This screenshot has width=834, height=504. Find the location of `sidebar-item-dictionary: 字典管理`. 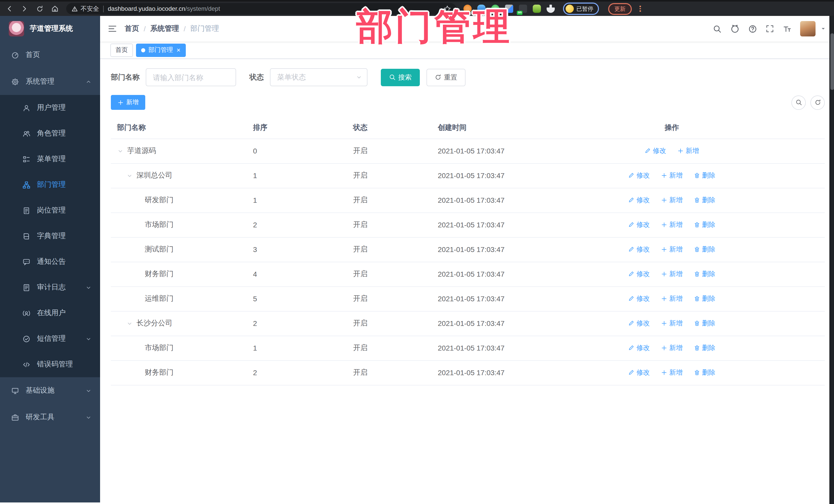

sidebar-item-dictionary: 字典管理 is located at coordinates (50, 236).